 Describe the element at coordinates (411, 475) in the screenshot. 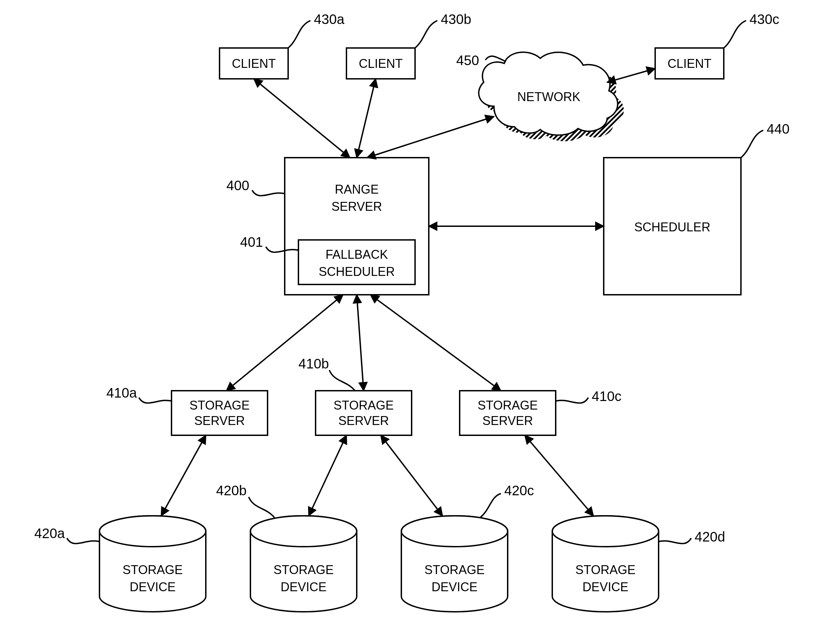

I see `conn-ssb-sdc` at that location.